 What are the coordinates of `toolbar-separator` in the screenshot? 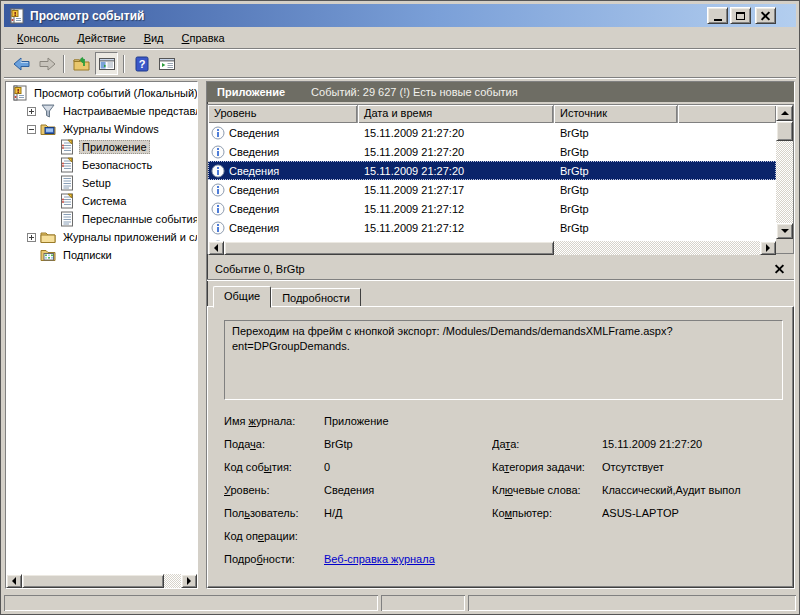 It's located at (124, 64).